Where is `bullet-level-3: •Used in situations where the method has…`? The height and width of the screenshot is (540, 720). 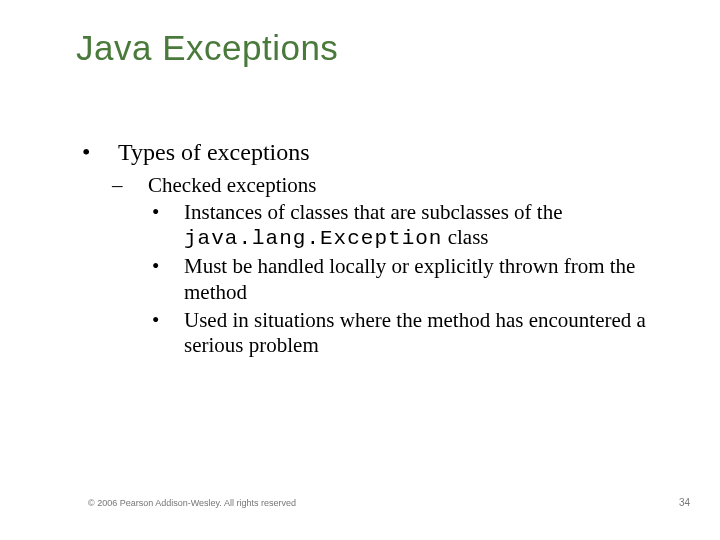 bullet-level-3: •Used in situations where the method has… is located at coordinates (422, 333).